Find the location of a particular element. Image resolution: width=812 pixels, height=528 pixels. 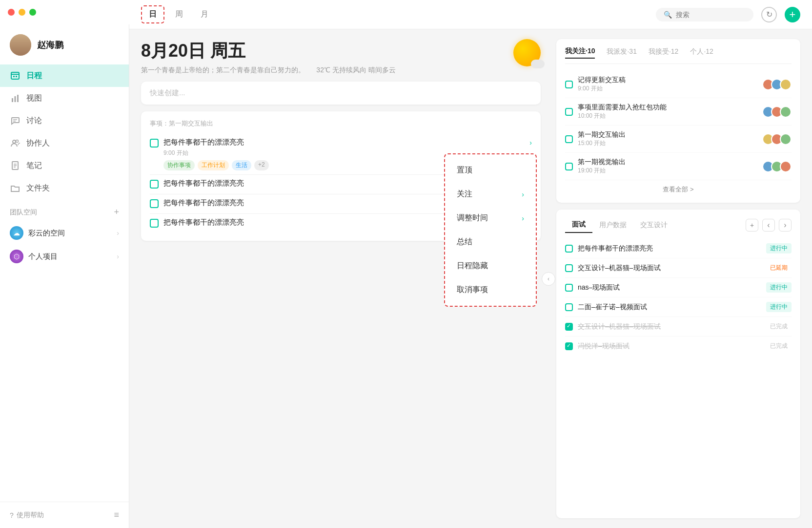

menu-icon: ≡ is located at coordinates (116, 515).